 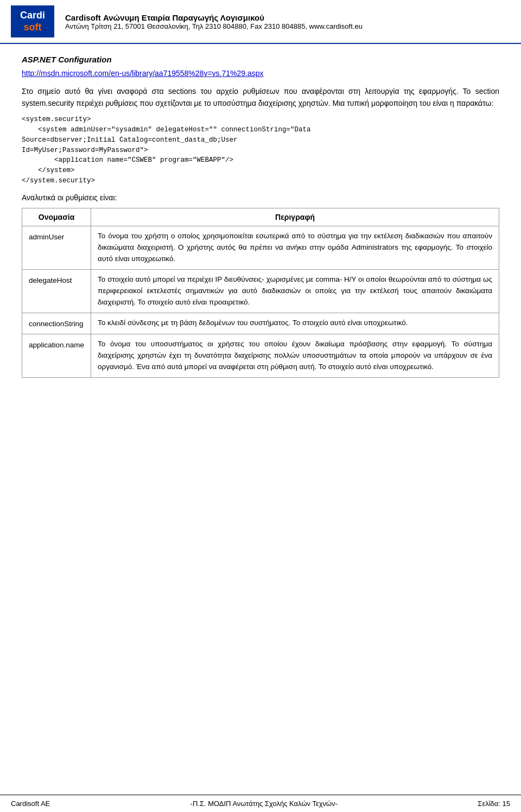 I want to click on footer-left: Cardisoft AE, so click(x=30, y=803).